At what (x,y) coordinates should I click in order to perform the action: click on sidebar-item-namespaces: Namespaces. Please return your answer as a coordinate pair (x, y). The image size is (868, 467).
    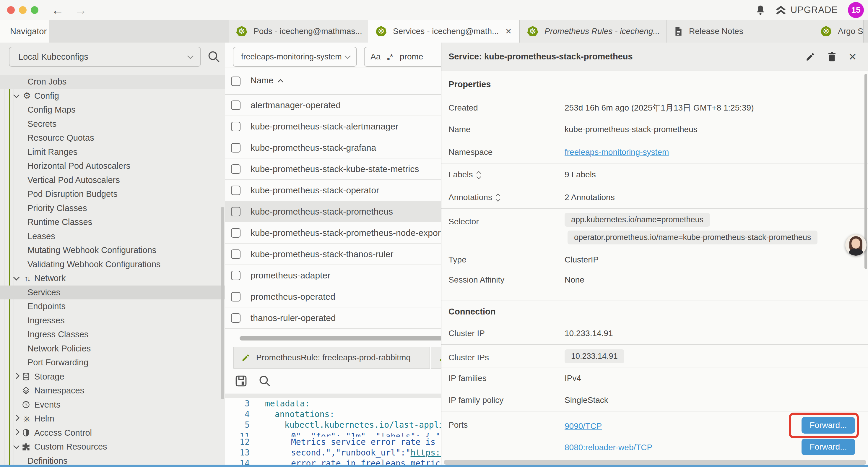
    Looking at the image, I should click on (113, 391).